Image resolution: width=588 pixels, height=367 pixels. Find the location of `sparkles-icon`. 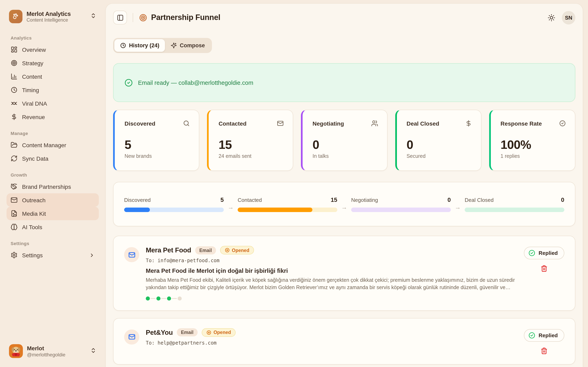

sparkles-icon is located at coordinates (174, 46).